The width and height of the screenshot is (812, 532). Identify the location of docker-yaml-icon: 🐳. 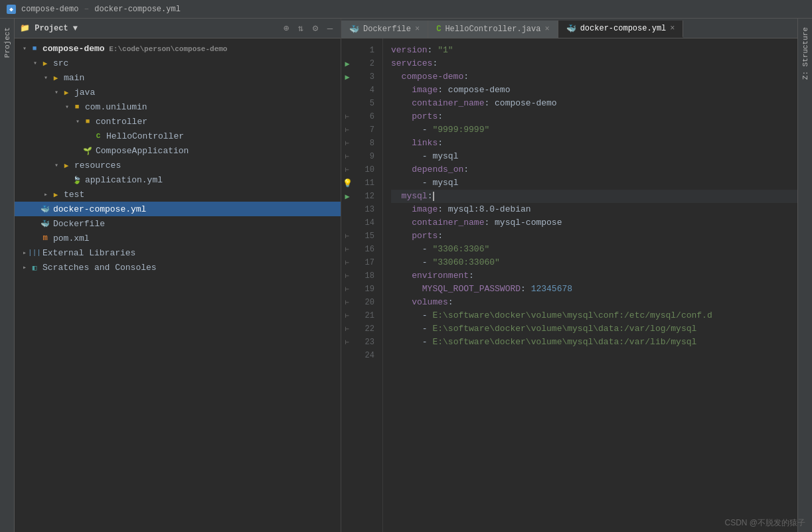
(45, 209).